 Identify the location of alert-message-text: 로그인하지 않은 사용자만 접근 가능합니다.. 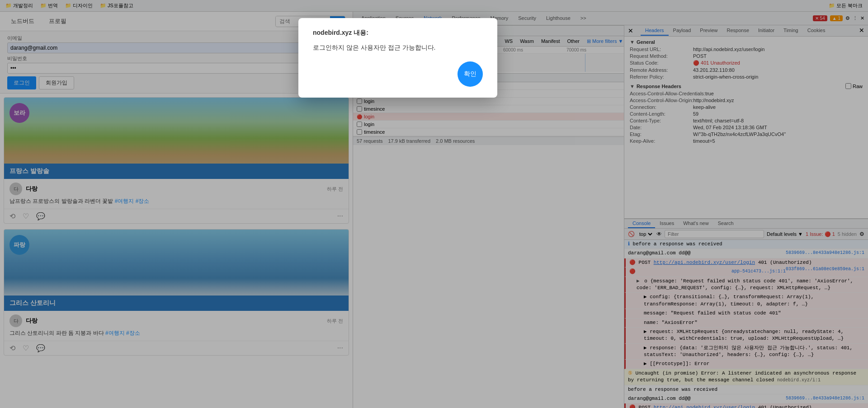
(374, 47).